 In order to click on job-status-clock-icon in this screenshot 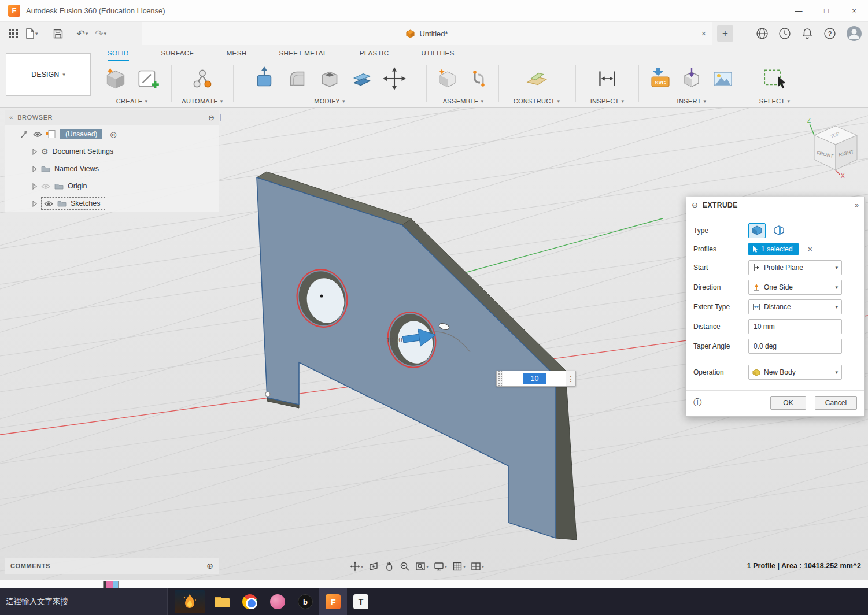, I will do `click(785, 34)`.